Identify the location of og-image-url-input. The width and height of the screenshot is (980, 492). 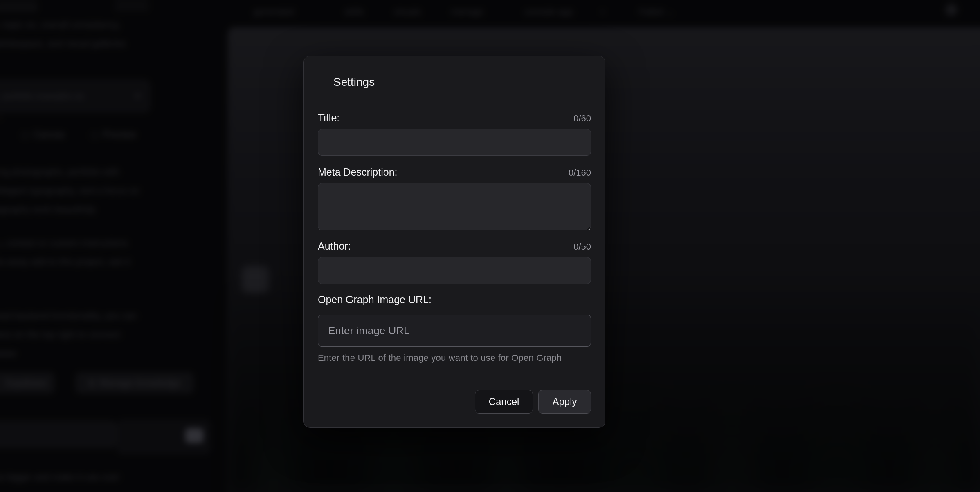
(454, 331).